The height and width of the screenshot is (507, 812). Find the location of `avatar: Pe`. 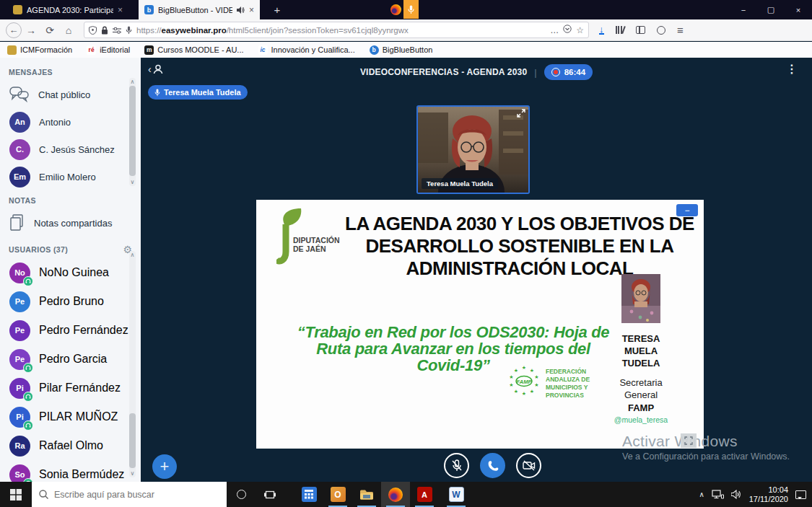

avatar: Pe is located at coordinates (20, 301).